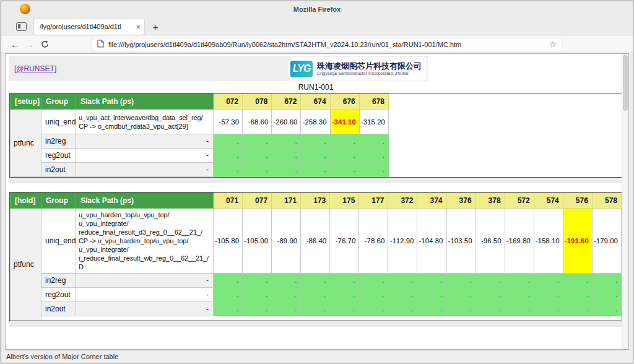 Image resolution: width=634 pixels, height=364 pixels. I want to click on setup-slack-value: -260.60, so click(286, 122).